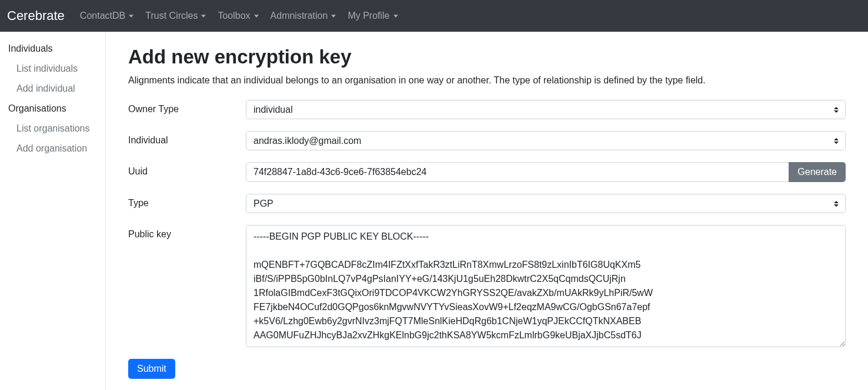  I want to click on page-subtitle: Alignments indicate that an individual b…, so click(487, 80).